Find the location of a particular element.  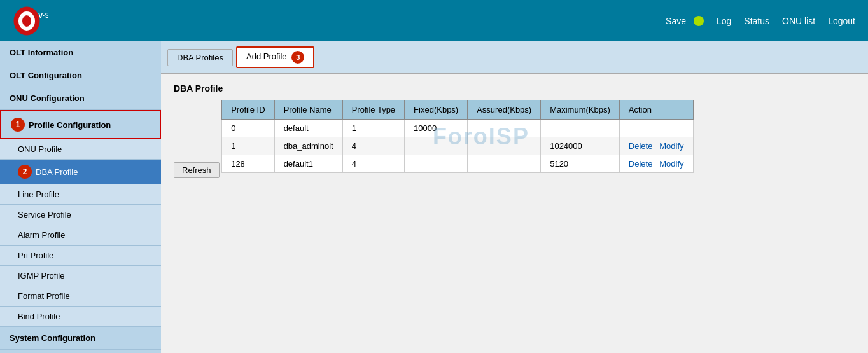

onu-list-link: ONU list is located at coordinates (799, 21).